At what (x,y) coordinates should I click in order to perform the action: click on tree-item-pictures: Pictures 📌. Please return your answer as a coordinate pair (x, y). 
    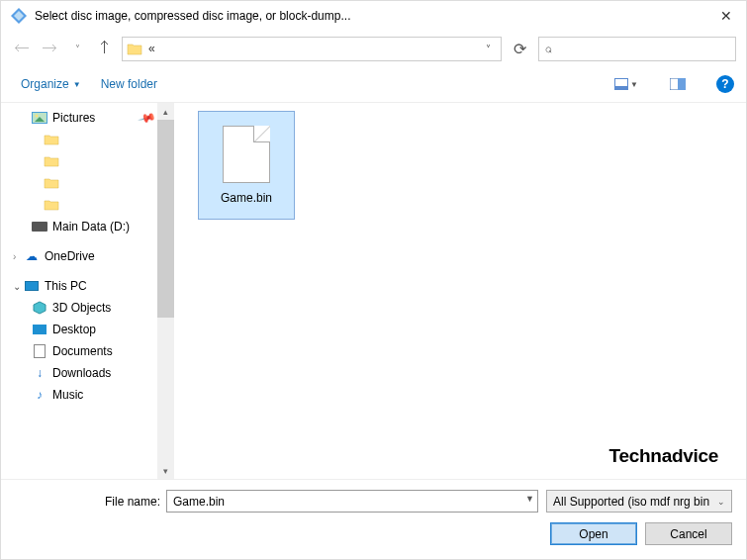
    Looking at the image, I should click on (87, 118).